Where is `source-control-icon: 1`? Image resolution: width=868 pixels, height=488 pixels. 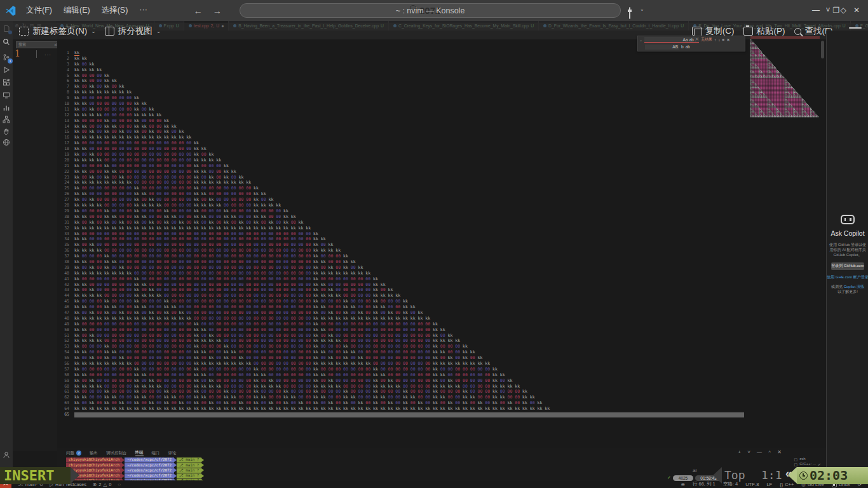 source-control-icon: 1 is located at coordinates (6, 57).